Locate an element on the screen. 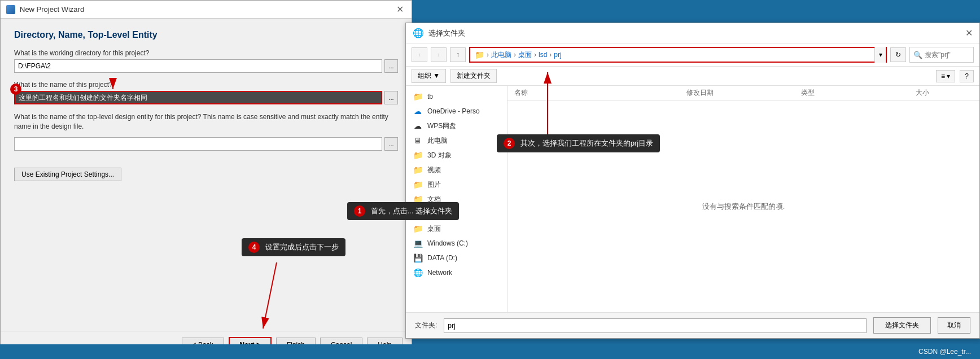 The height and width of the screenshot is (359, 980). search-input is located at coordinates (947, 55).